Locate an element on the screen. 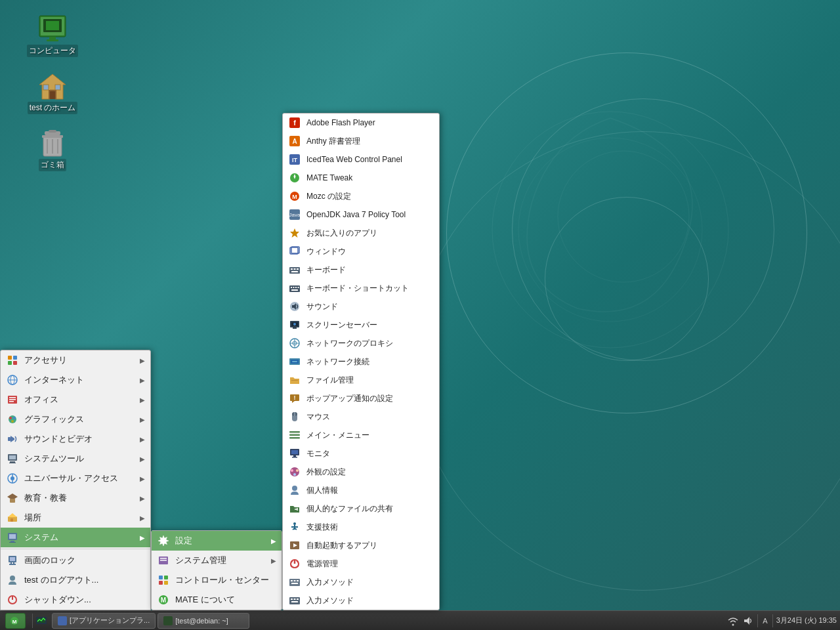  panel-item-filemanager: ファイル管理 is located at coordinates (361, 380).